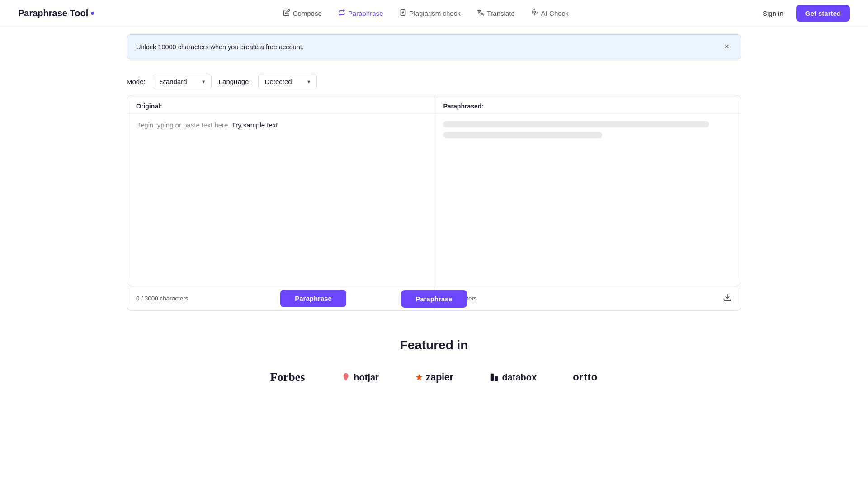 The height and width of the screenshot is (488, 868). I want to click on nav-paraphrase: Paraphrase, so click(361, 14).